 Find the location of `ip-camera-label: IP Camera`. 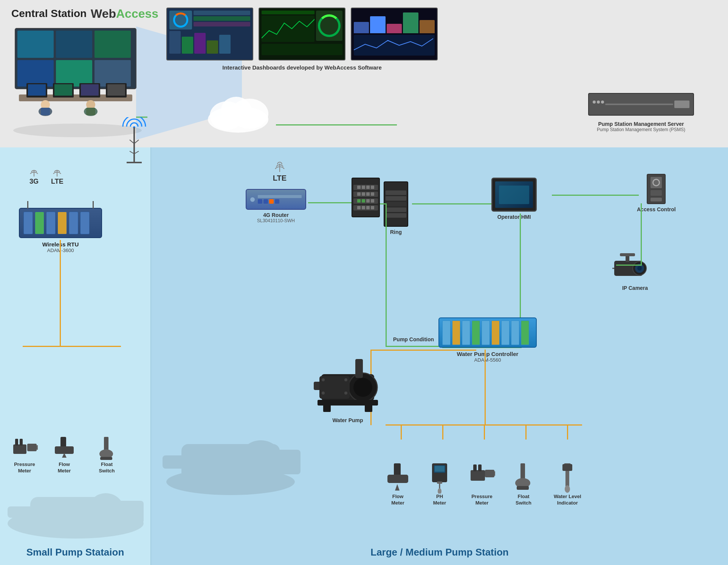

ip-camera-label: IP Camera is located at coordinates (635, 288).